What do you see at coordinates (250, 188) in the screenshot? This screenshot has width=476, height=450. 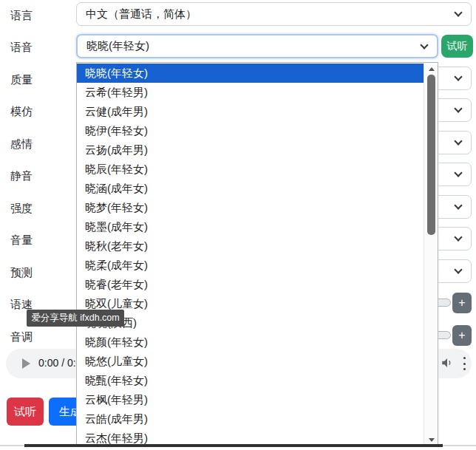 I see `voice-option: 晓涵(成年女)` at bounding box center [250, 188].